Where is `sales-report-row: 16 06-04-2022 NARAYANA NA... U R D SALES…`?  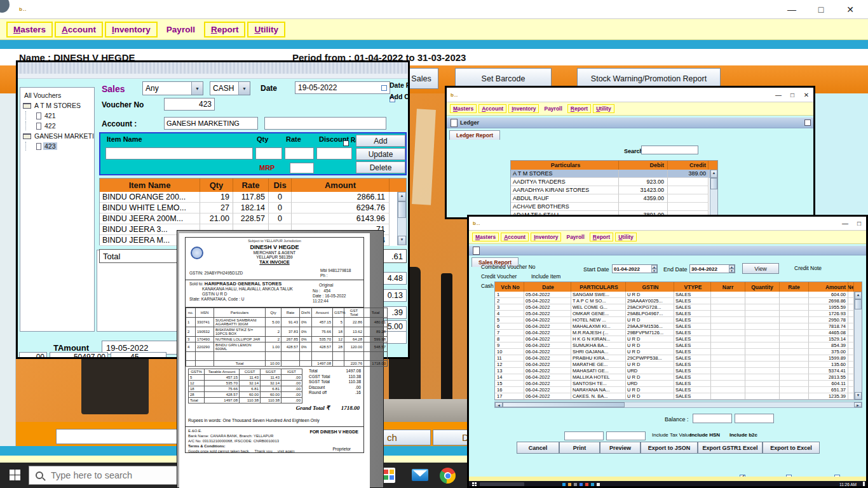
sales-report-row: 16 06-04-2022 NARAYANA NA... U R D SALES… is located at coordinates (679, 390).